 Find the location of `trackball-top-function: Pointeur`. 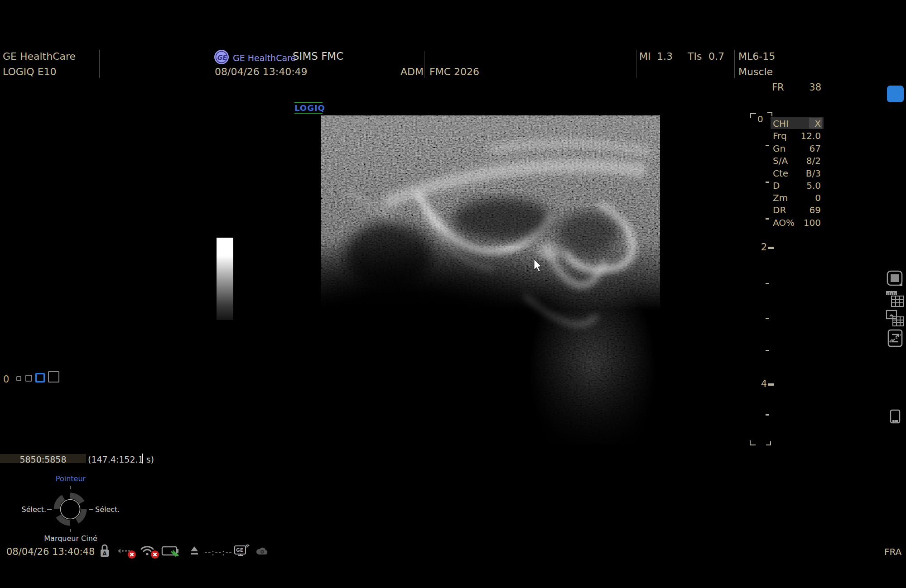

trackball-top-function: Pointeur is located at coordinates (71, 479).